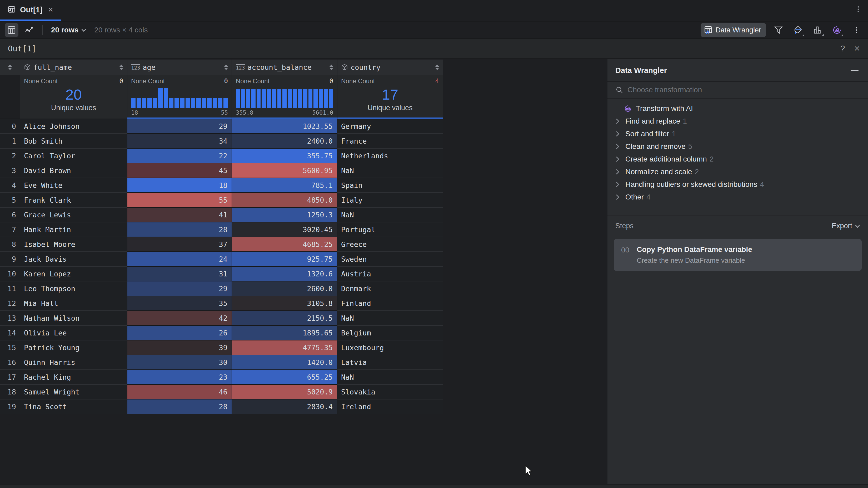  I want to click on cell-full-name: Frank Clark, so click(73, 200).